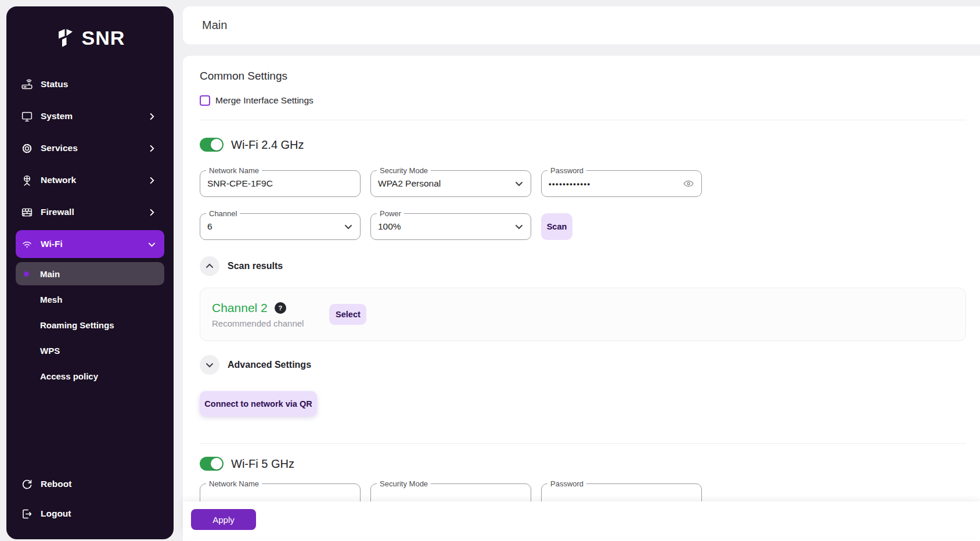 The width and height of the screenshot is (980, 541). I want to click on sidebar-subitem-label: Main, so click(50, 274).